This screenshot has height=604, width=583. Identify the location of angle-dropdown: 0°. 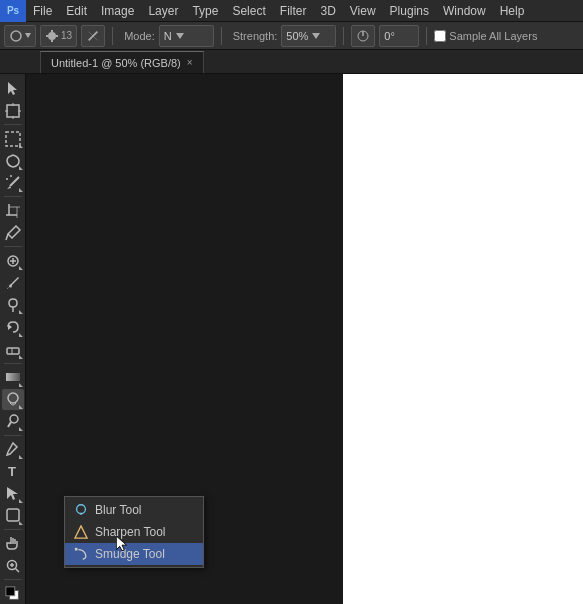
(399, 36).